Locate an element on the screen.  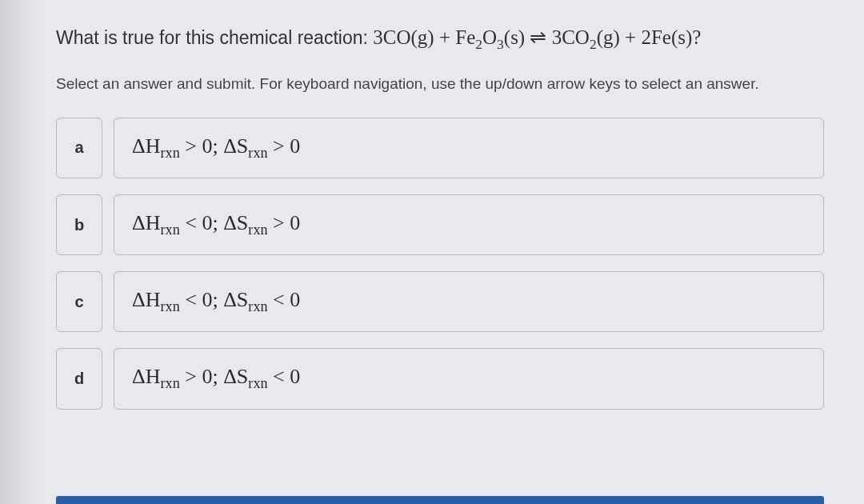
option-c: c ΔHrxn < 0; ΔSrxn < 0 is located at coordinates (440, 302).